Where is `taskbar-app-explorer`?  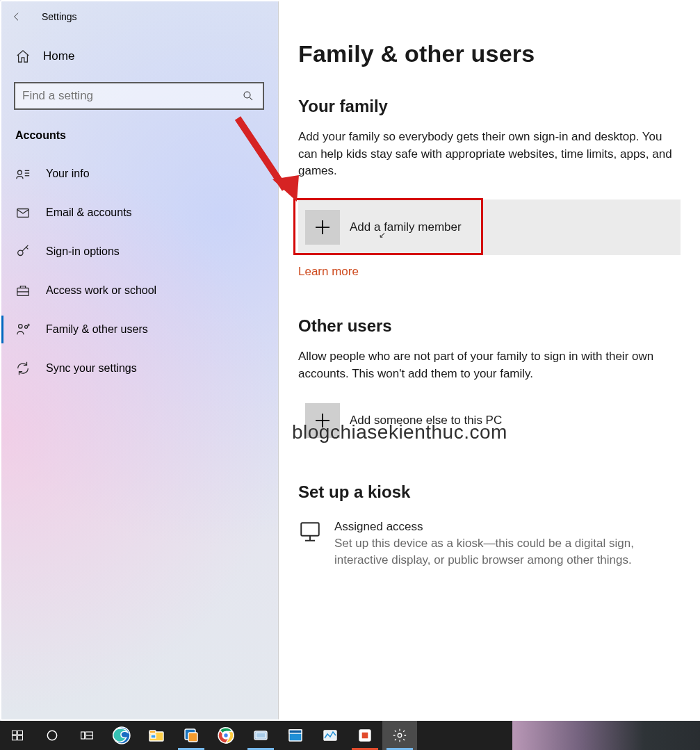
taskbar-app-explorer is located at coordinates (156, 735).